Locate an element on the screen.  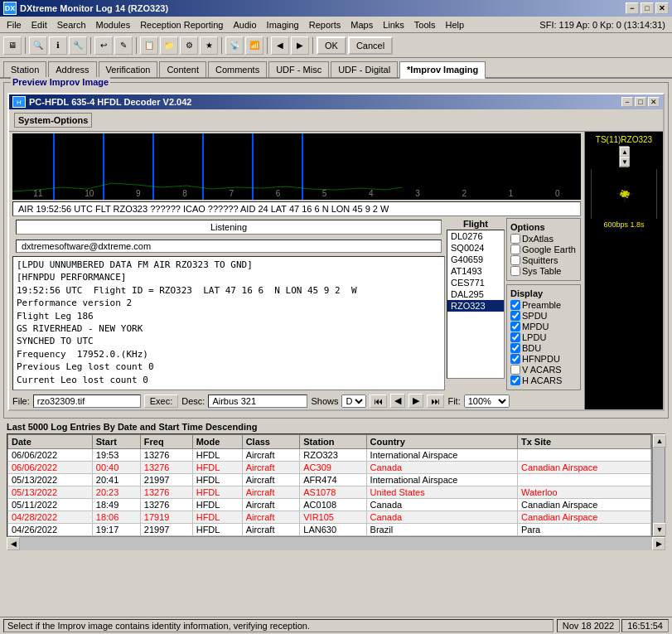
col-date: Date is located at coordinates (51, 443).